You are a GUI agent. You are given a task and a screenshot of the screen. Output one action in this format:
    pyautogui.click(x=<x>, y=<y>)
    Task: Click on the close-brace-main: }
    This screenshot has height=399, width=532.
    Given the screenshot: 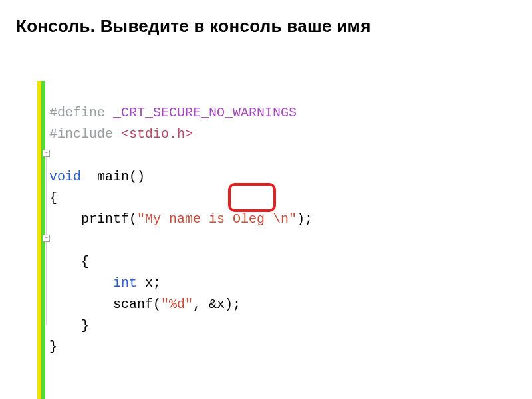 What is the action you would take?
    pyautogui.click(x=53, y=347)
    